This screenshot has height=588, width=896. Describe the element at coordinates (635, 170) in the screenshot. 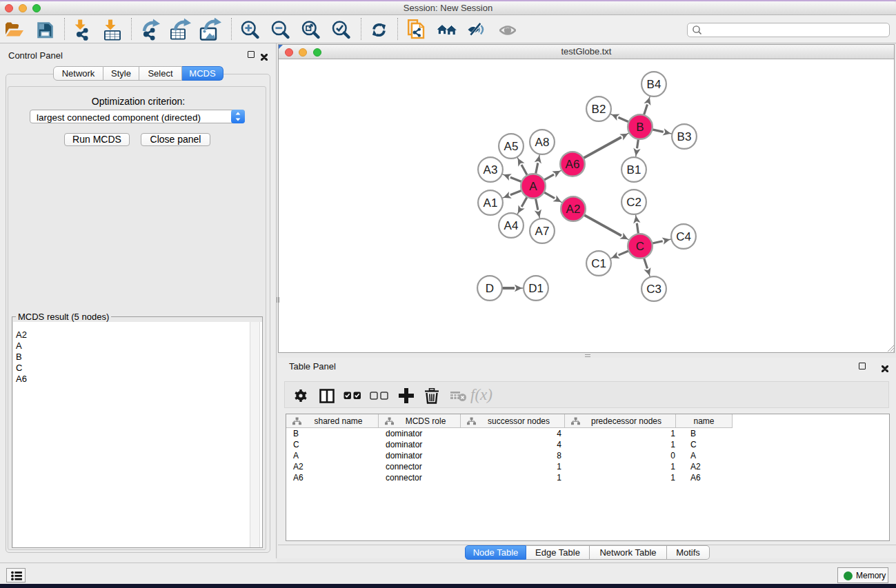

I see `svg-text: B1` at that location.